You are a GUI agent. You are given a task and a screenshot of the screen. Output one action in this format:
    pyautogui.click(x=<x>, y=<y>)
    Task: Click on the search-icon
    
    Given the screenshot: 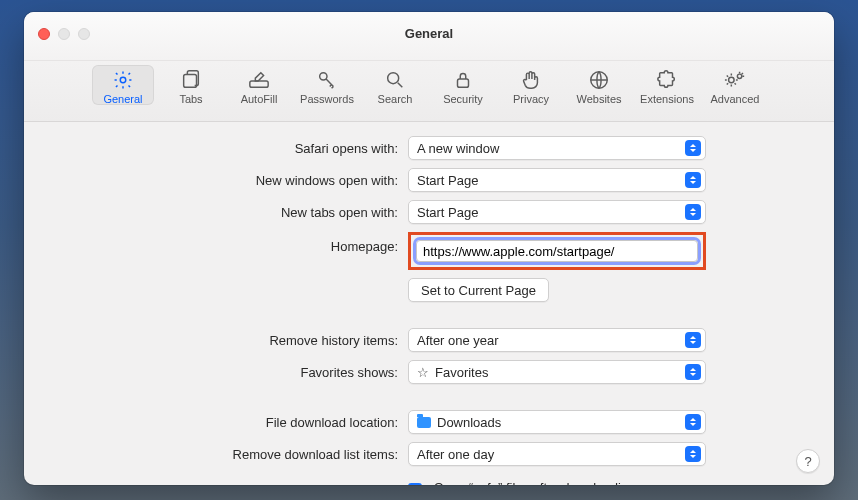 What is the action you would take?
    pyautogui.click(x=395, y=80)
    